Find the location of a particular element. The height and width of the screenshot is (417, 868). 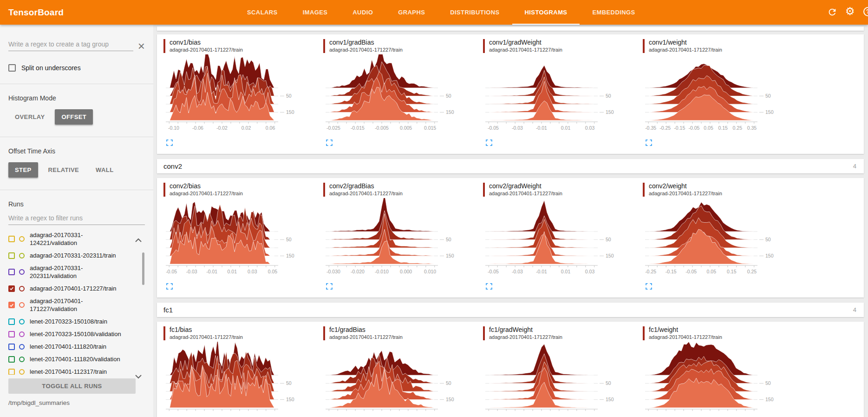

toggle-all-runs-button: TOGGLE ALL RUNS is located at coordinates (72, 386).